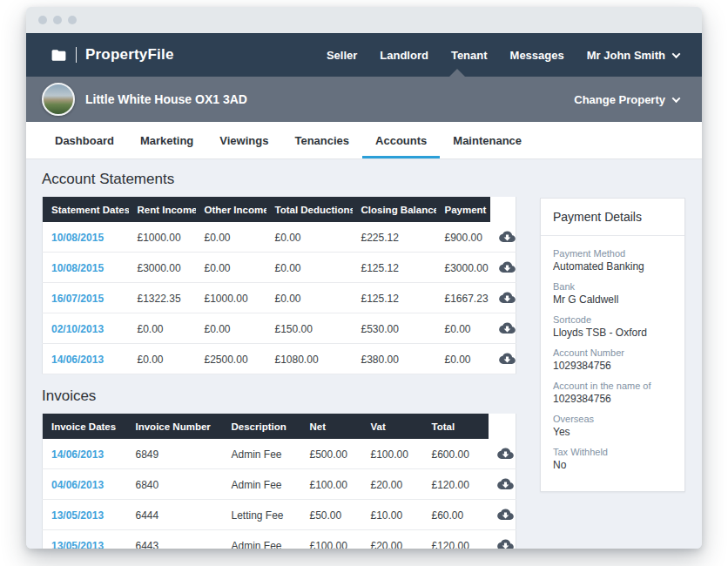 The height and width of the screenshot is (566, 728). I want to click on tab: Tenancies, so click(322, 140).